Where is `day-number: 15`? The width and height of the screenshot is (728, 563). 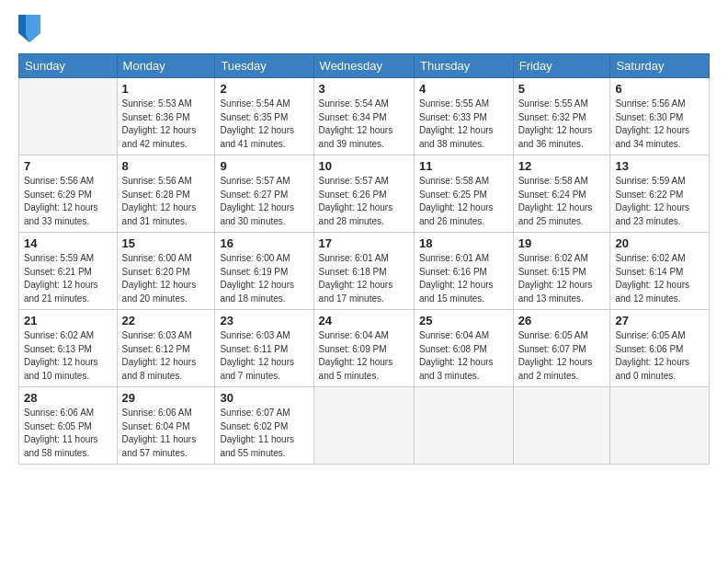 day-number: 15 is located at coordinates (166, 243).